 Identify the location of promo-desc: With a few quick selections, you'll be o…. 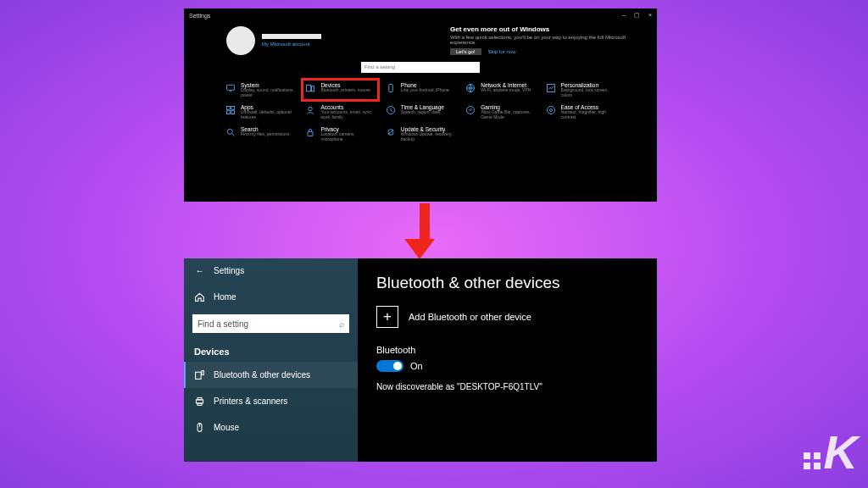
(539, 40).